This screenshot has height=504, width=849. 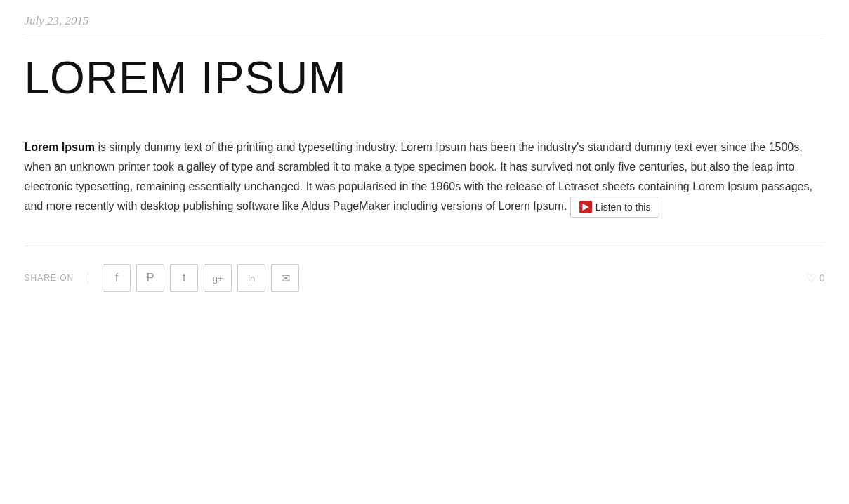 What do you see at coordinates (218, 278) in the screenshot?
I see `google-plus-symbol: g+` at bounding box center [218, 278].